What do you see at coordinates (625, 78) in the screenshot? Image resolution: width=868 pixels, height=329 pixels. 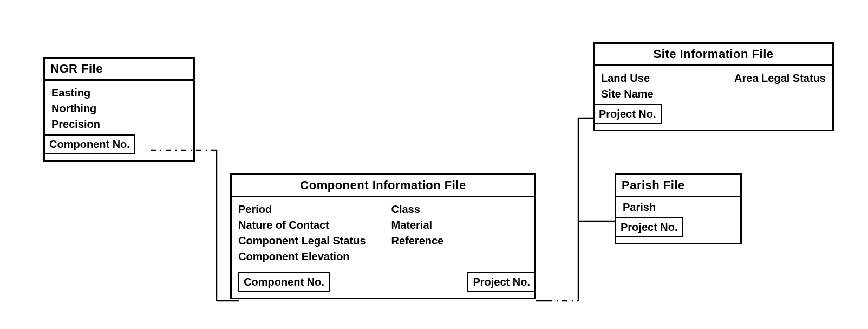 I see `field-label: Land Use` at bounding box center [625, 78].